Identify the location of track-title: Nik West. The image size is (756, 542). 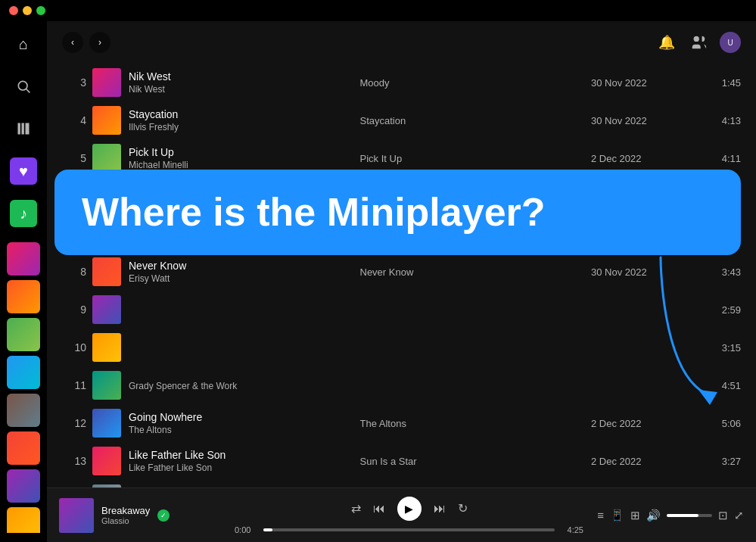
(241, 76).